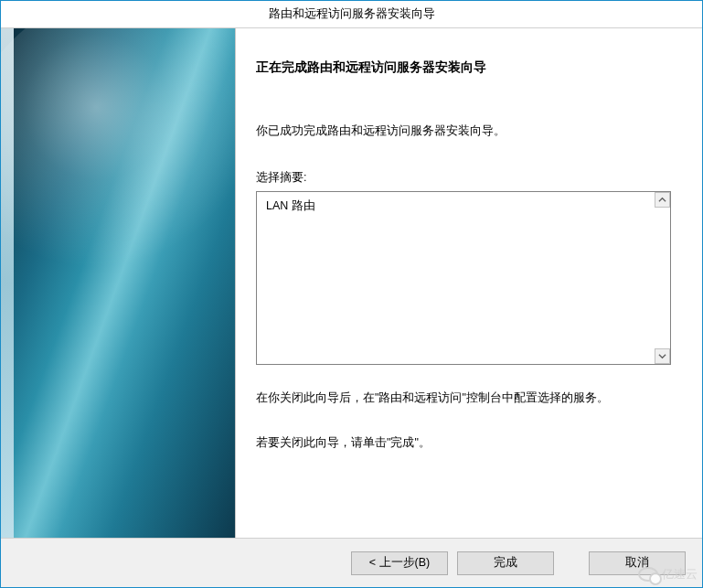  Describe the element at coordinates (351, 15) in the screenshot. I see `titlebar: 路由和远程访问服务器安装向导` at that location.